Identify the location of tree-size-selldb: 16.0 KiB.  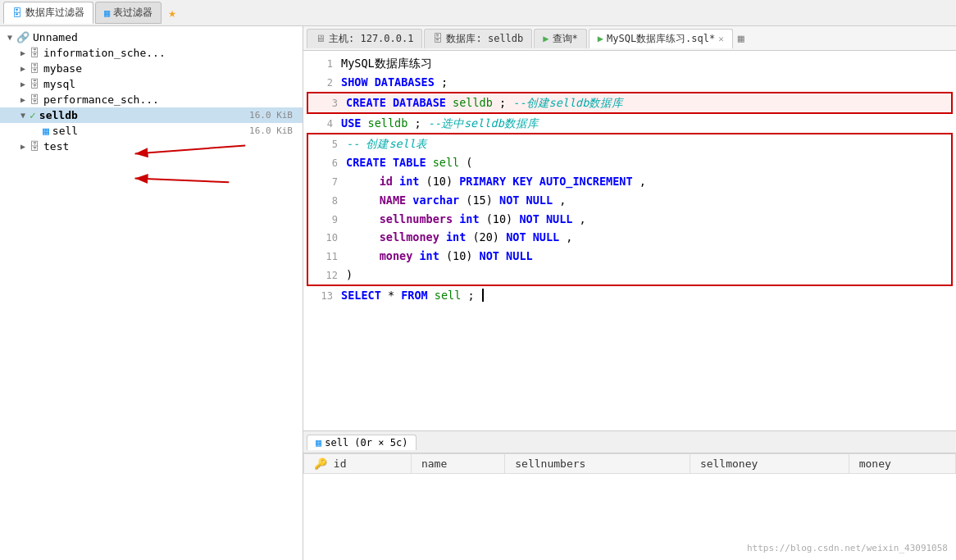
(274, 115).